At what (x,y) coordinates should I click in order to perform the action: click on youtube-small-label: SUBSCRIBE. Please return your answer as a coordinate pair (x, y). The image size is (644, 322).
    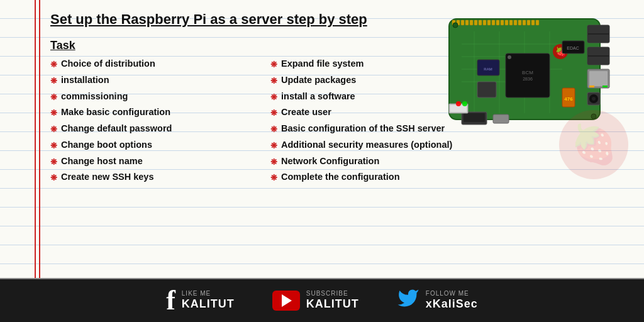
    Looking at the image, I should click on (333, 294).